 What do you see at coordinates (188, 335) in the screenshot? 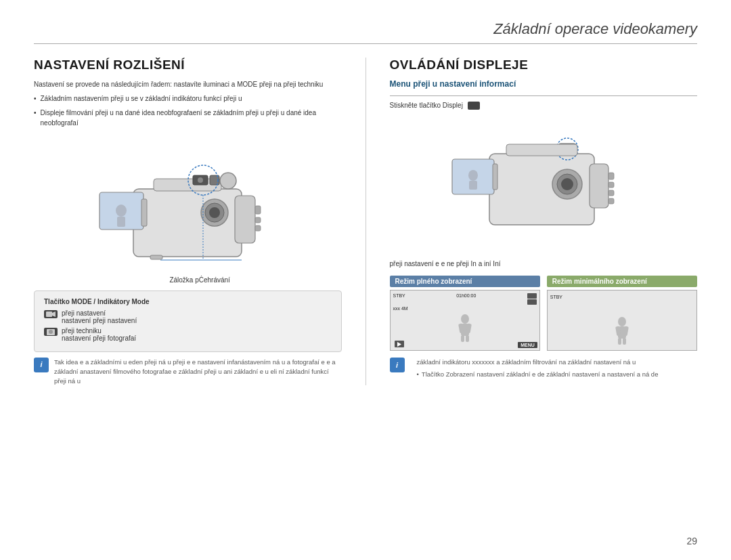
I see `info-bullet2: přeji techniku nastavení přeji fotografa…` at bounding box center [188, 335].